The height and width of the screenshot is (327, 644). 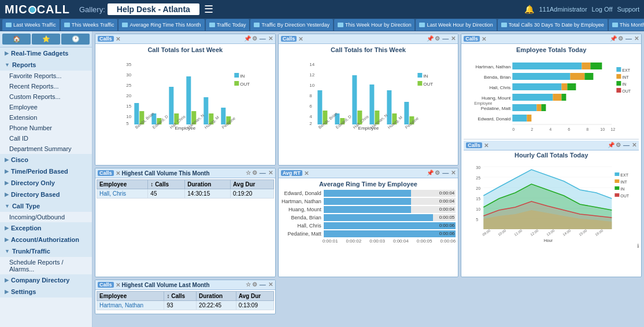 What do you see at coordinates (627, 25) in the screenshot?
I see `tab-top-employee: This Month's Top Employee by V...` at bounding box center [627, 25].